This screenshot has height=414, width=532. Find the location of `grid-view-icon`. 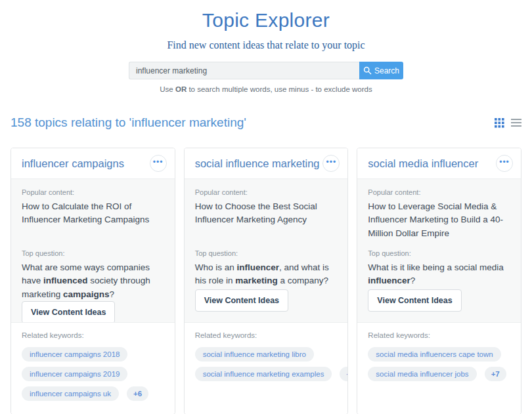

grid-view-icon is located at coordinates (499, 123).